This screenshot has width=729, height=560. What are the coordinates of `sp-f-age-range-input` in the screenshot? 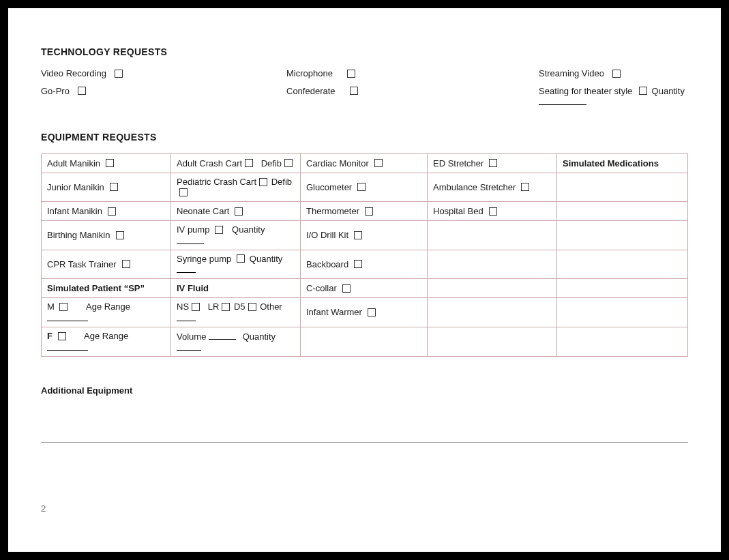 It's located at (68, 347).